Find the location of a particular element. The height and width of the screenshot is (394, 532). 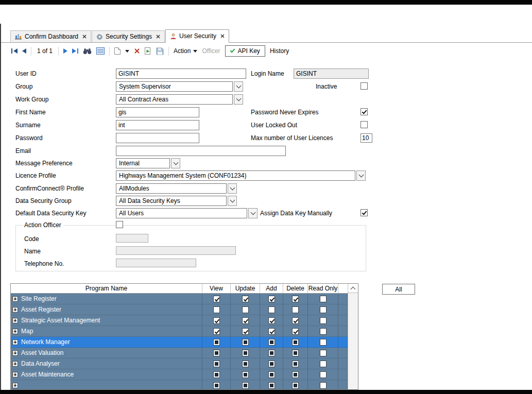

find-button is located at coordinates (88, 51).